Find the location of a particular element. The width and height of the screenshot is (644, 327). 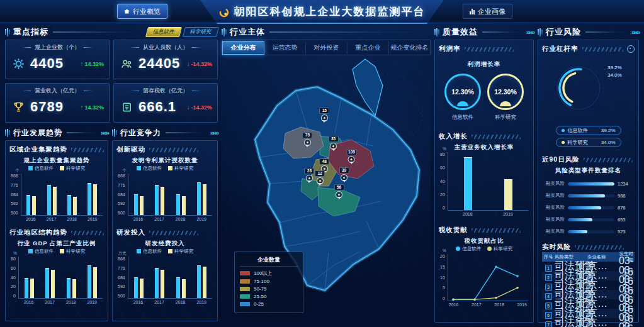

map-marker: 28 is located at coordinates (309, 175).